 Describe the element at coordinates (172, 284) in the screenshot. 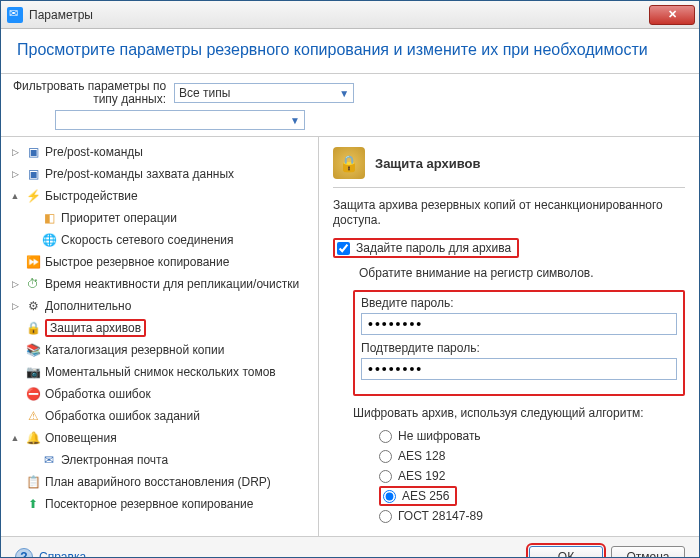

I see `tree-item-label: Время неактивности для репликации/очистк…` at that location.